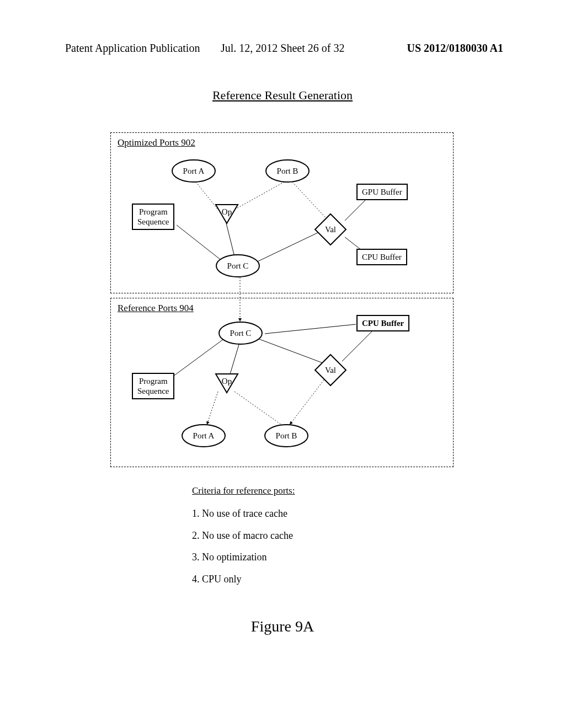 This screenshot has width=565, height=728. What do you see at coordinates (243, 558) in the screenshot?
I see `criteria-item-3: 3. No optimization` at bounding box center [243, 558].